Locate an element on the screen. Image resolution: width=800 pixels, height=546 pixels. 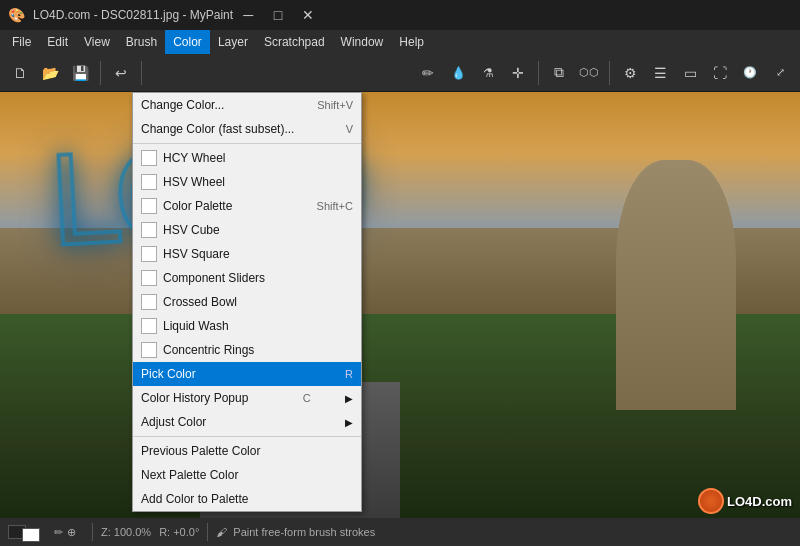
prev-palette-item: Previous Palette Color is located at coordinates (247, 451).